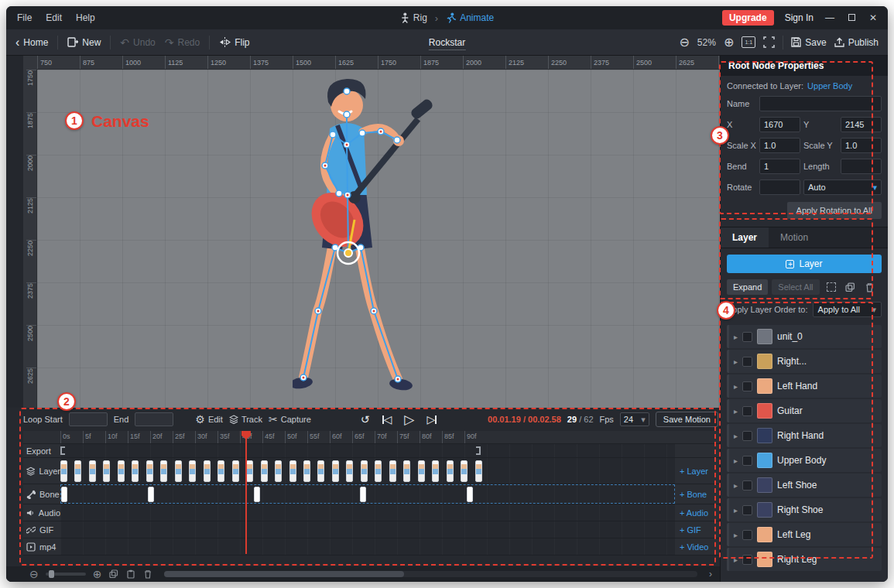  Describe the element at coordinates (32, 43) in the screenshot. I see `home-button: ‹ Home` at that location.